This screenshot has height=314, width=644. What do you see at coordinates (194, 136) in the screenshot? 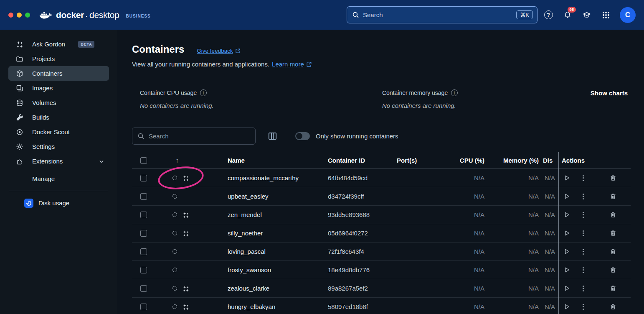
I see `container-search` at bounding box center [194, 136].